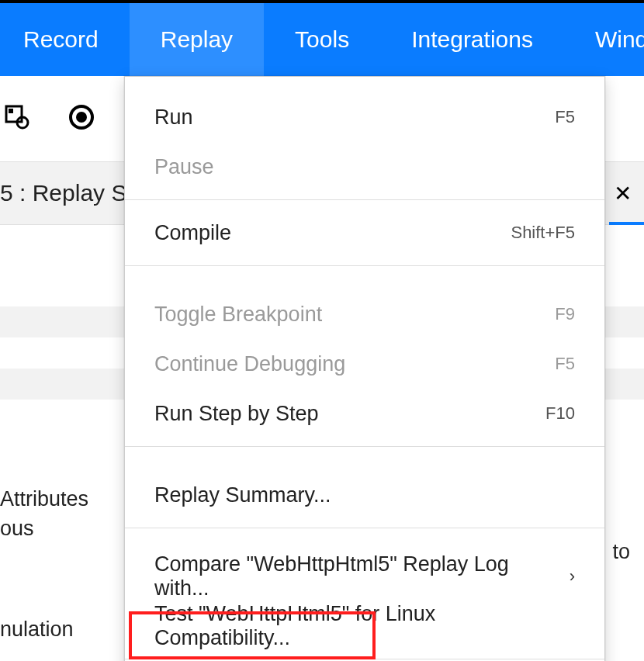 The width and height of the screenshot is (644, 661). What do you see at coordinates (37, 630) in the screenshot?
I see `nulation-fragment: nulation` at bounding box center [37, 630].